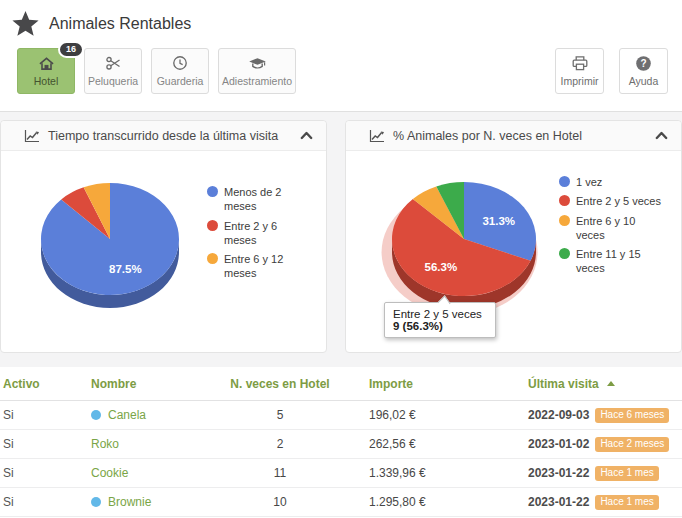  What do you see at coordinates (306, 136) in the screenshot?
I see `chevron-up-icon` at bounding box center [306, 136].